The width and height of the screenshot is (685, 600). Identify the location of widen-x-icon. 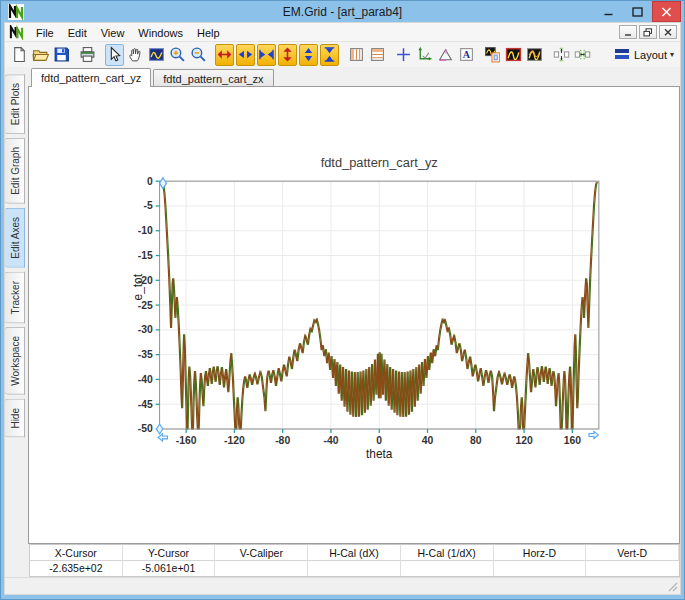
(246, 54).